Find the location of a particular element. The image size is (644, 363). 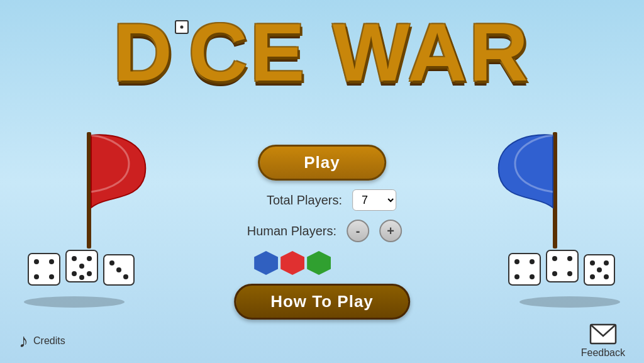

red-hex is located at coordinates (292, 263).